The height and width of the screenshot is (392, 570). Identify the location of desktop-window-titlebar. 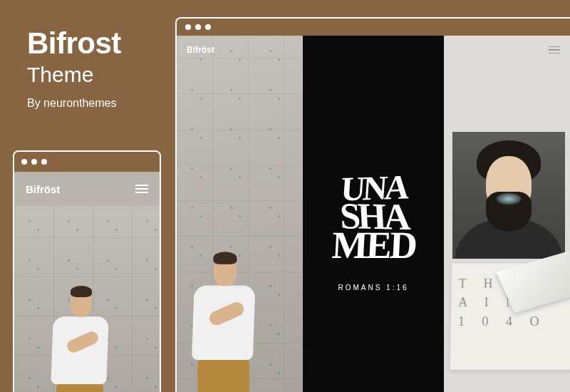
(373, 27).